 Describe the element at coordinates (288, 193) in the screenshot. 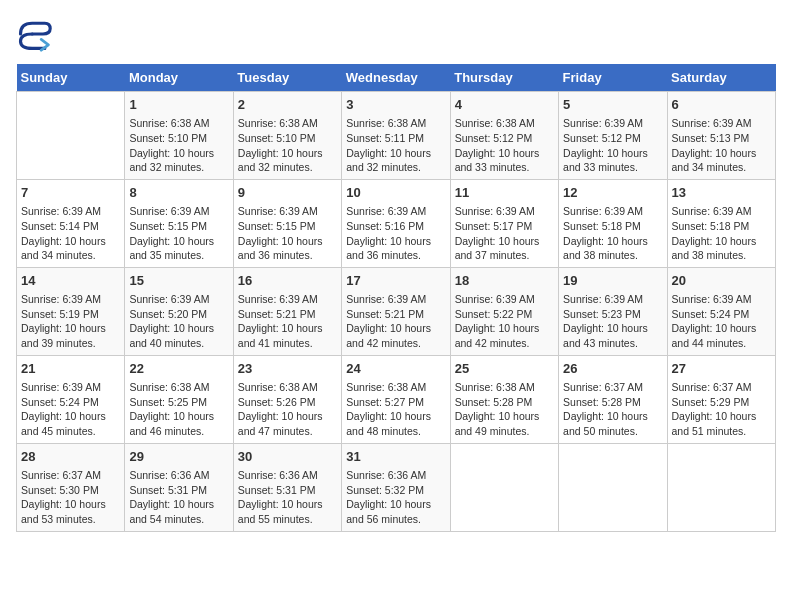

I see `day-number: 9` at that location.